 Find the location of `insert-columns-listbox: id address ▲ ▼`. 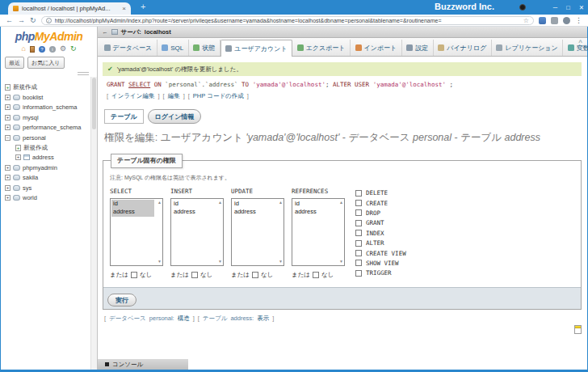

insert-columns-listbox: id address ▲ ▼ is located at coordinates (197, 232).